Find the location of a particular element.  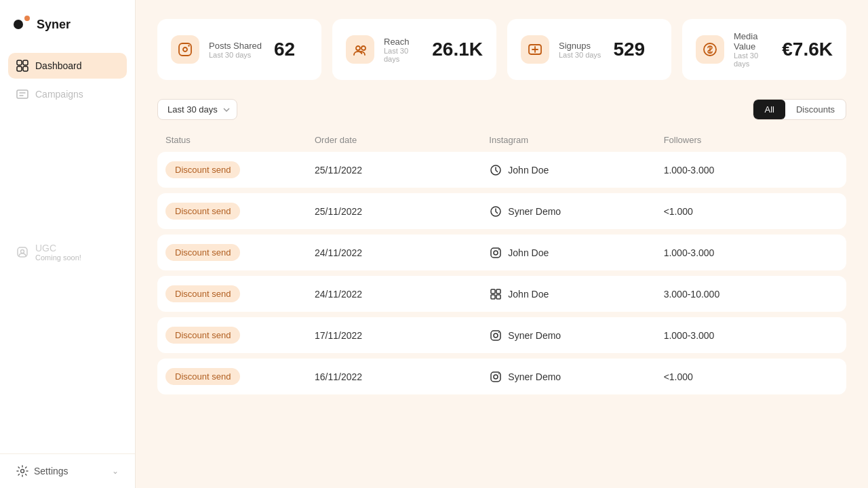

ugc-section: UGC Coming soon! is located at coordinates (68, 253).